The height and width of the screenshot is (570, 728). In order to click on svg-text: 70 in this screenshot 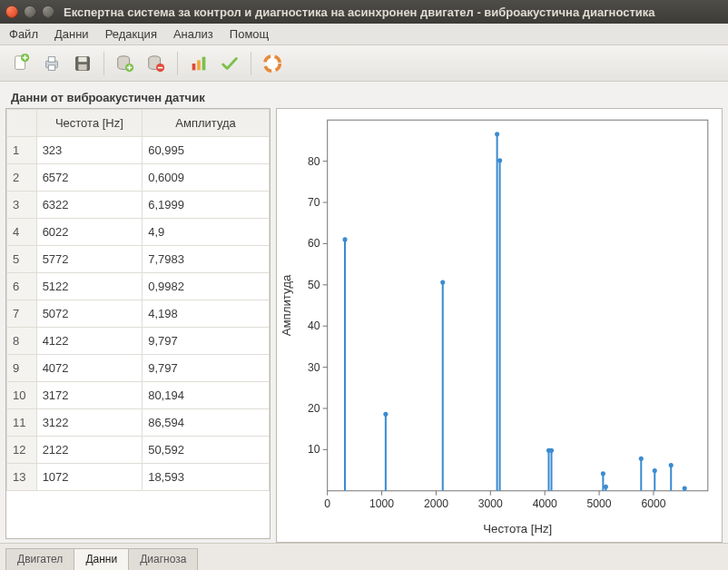, I will do `click(314, 202)`.